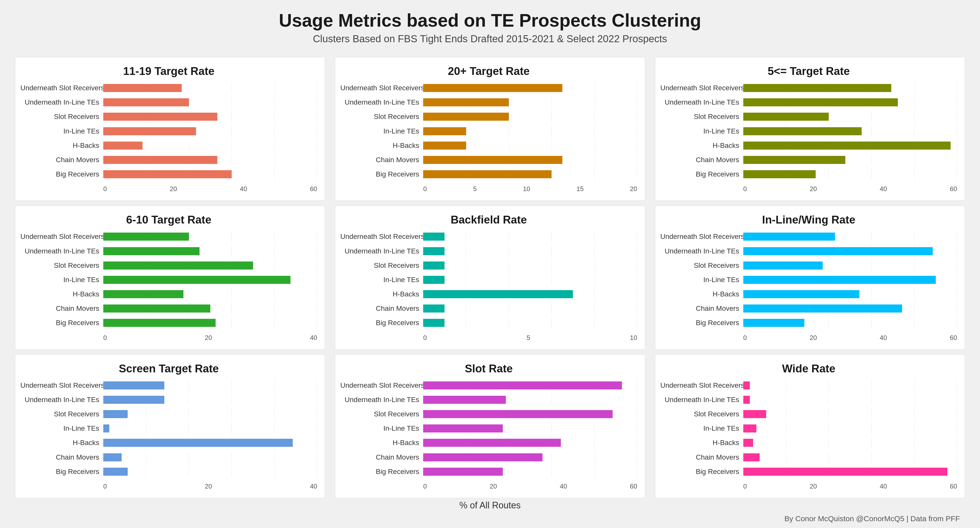 Image resolution: width=980 pixels, height=528 pixels. What do you see at coordinates (809, 138) in the screenshot?
I see `chart-body-chart-5less: Underneath Slot ReceiversUnderneath In-L…` at bounding box center [809, 138].